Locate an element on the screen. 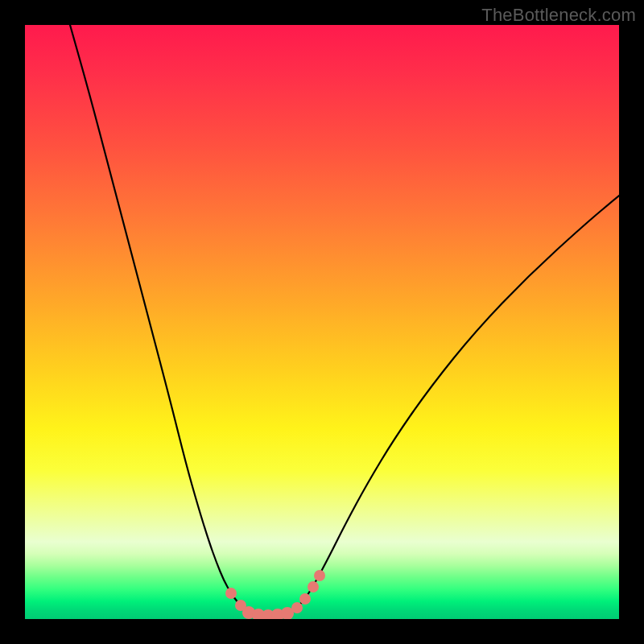 Image resolution: width=644 pixels, height=644 pixels. marker-group is located at coordinates (275, 594).